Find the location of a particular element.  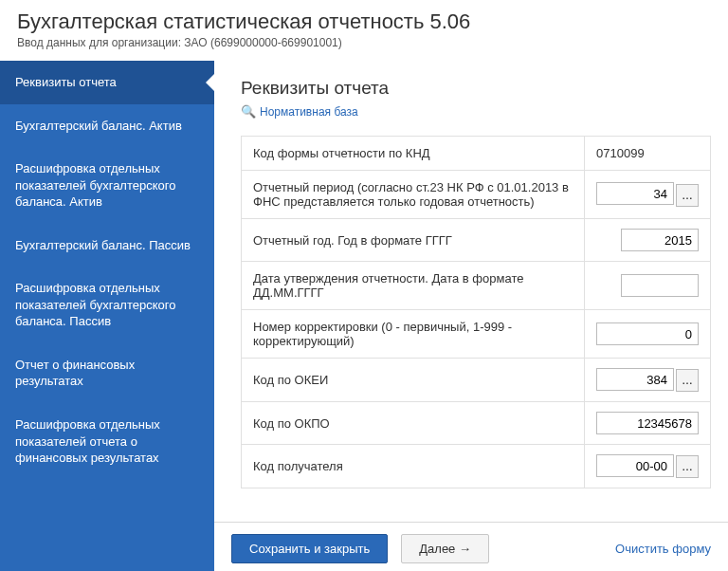

field-label: Код получателя is located at coordinates (413, 467).